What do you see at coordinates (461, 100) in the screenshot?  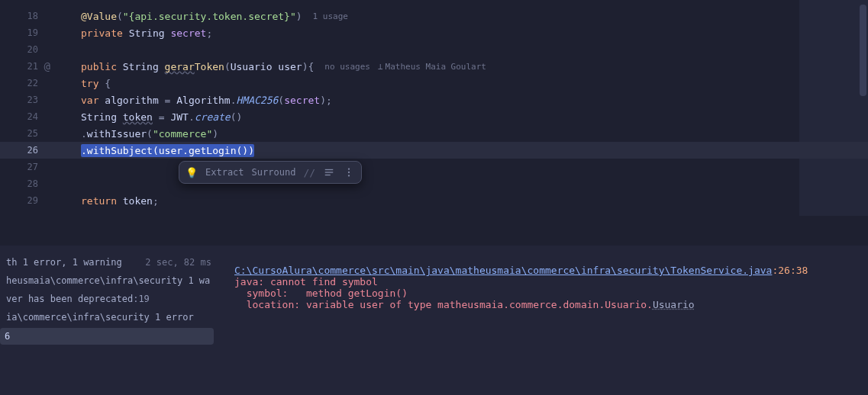 I see `code-line: var algorithm = Algorithm.HMAC256(secret…` at bounding box center [461, 100].